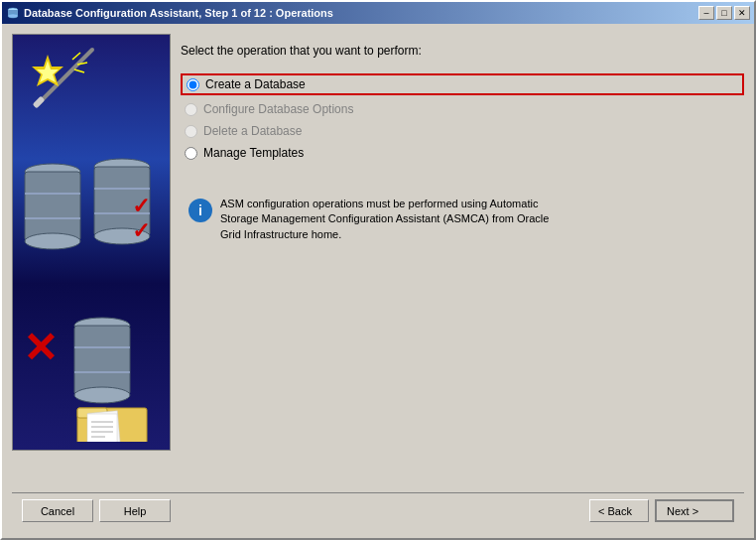  What do you see at coordinates (170, 13) in the screenshot?
I see `title-bar-left: Database Configuration Assistant, Step 1…` at bounding box center [170, 13].